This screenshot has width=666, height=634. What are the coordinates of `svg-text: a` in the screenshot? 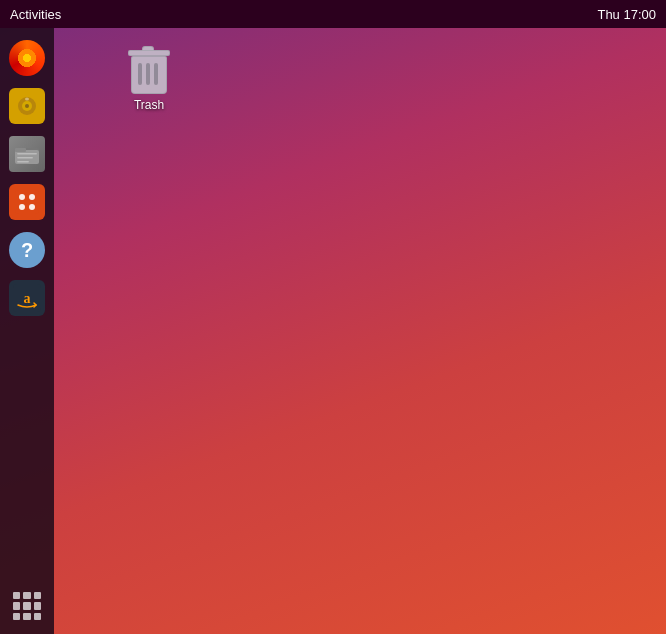 It's located at (28, 298).